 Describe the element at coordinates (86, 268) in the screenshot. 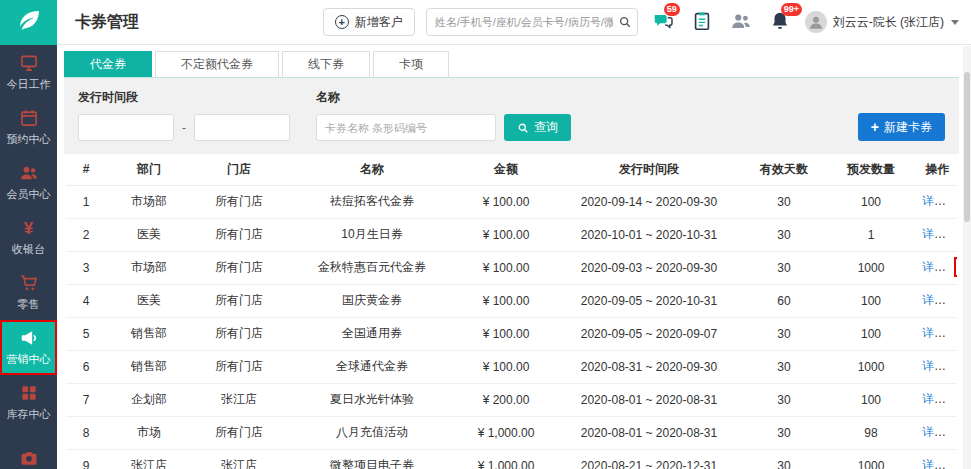

I see `row-index-cell: 3` at that location.